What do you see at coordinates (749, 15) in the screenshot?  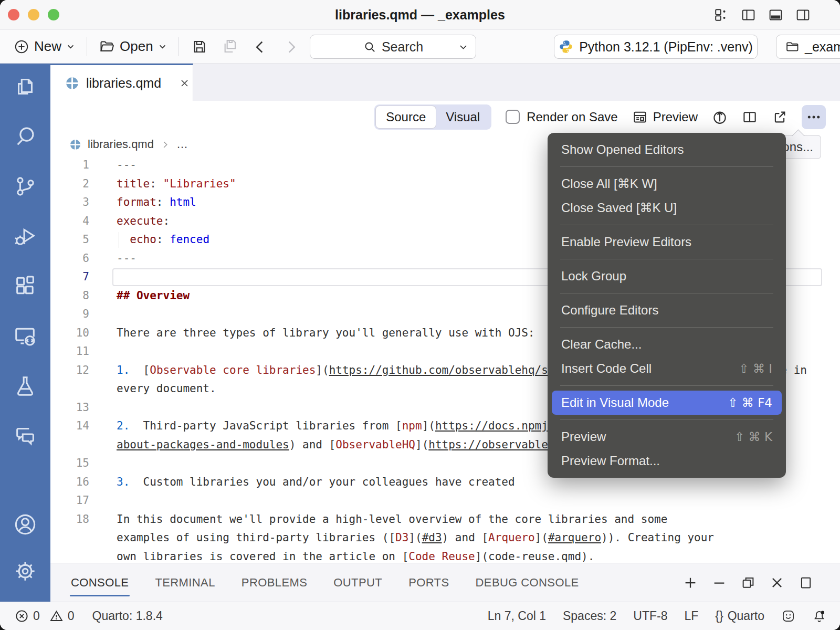 I see `toggle-primary-sidebar-icon` at bounding box center [749, 15].